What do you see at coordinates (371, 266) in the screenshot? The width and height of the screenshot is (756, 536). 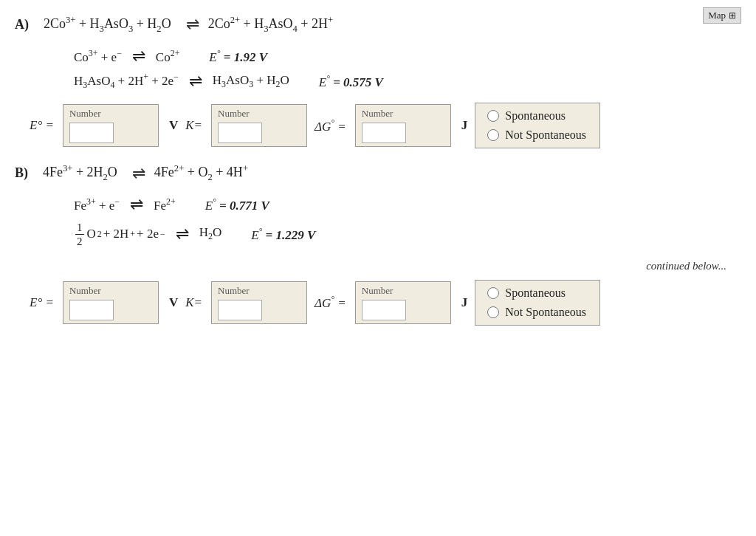 I see `continued-label: continued below...` at bounding box center [371, 266].